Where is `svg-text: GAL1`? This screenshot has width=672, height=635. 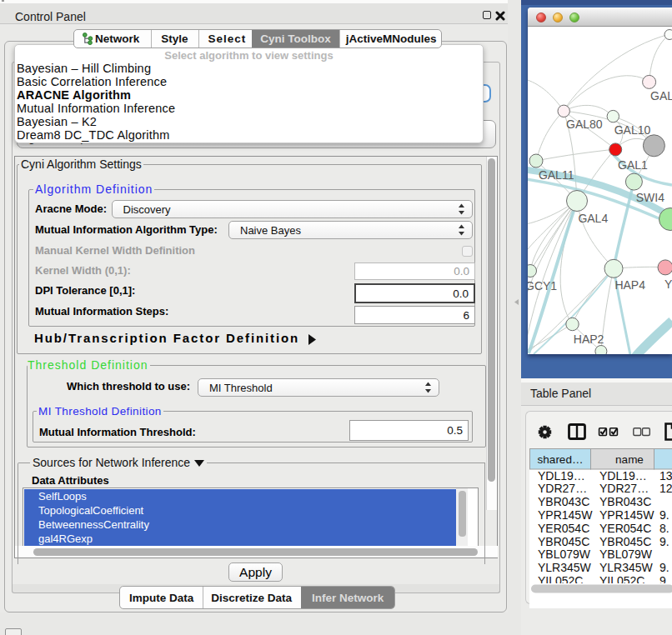
svg-text: GAL1 is located at coordinates (633, 165).